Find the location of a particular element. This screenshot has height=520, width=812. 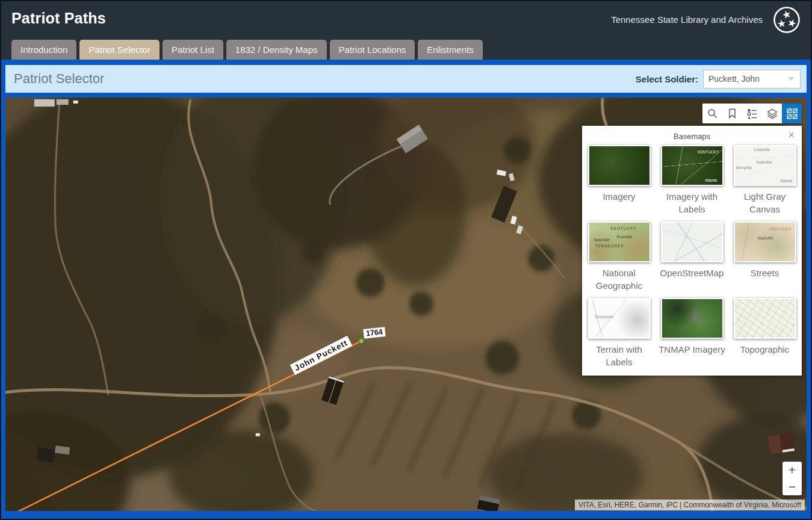

tab-patriot-locations: Patriot Locations is located at coordinates (373, 49).